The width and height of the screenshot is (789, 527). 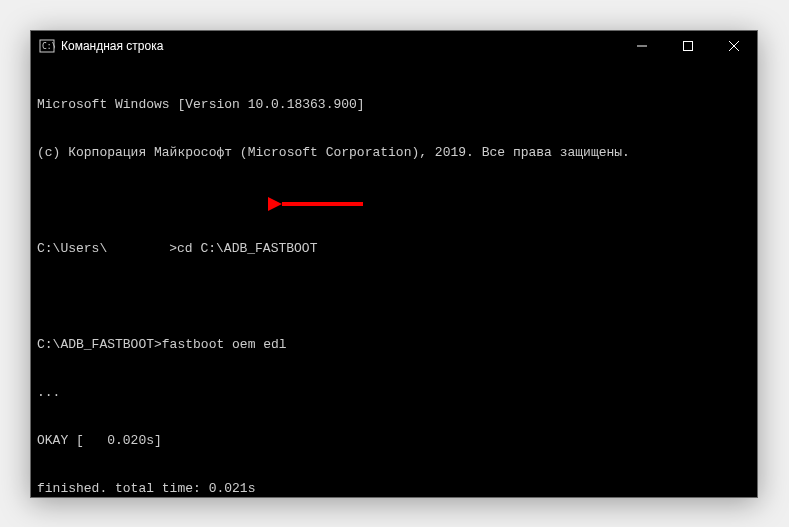 What do you see at coordinates (47, 46) in the screenshot?
I see `cmd-icon: C:\` at bounding box center [47, 46].